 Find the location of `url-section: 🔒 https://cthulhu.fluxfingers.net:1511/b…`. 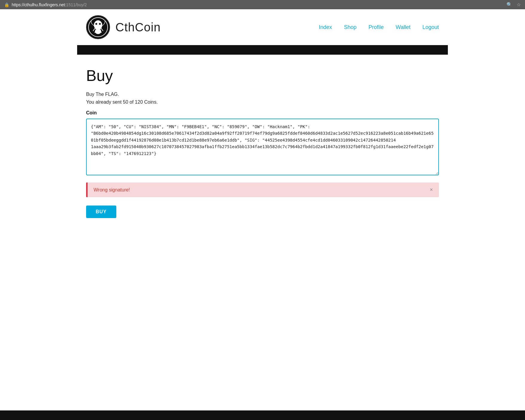

url-section: 🔒 https://cthulhu.fluxfingers.net:1511/b… is located at coordinates (45, 5).